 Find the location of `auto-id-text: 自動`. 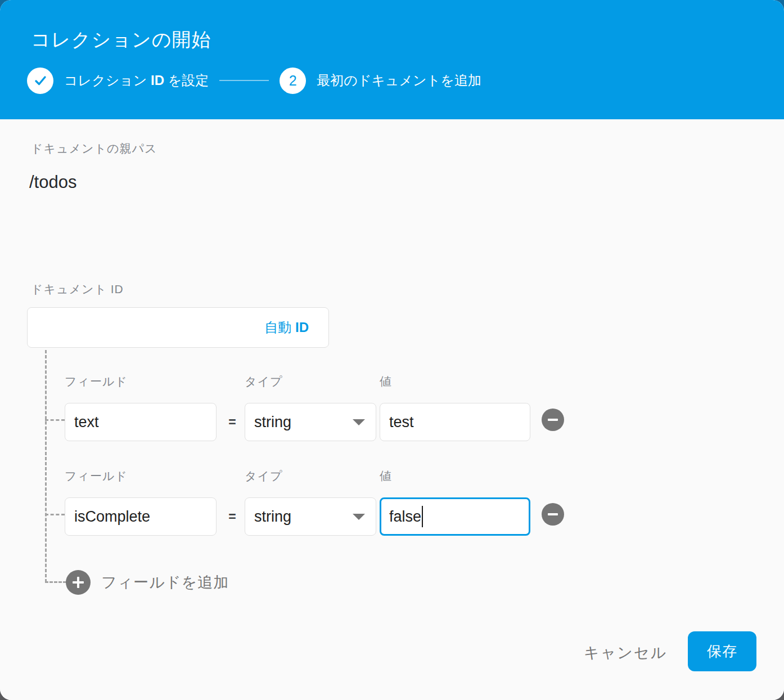

auto-id-text: 自動 is located at coordinates (280, 327).